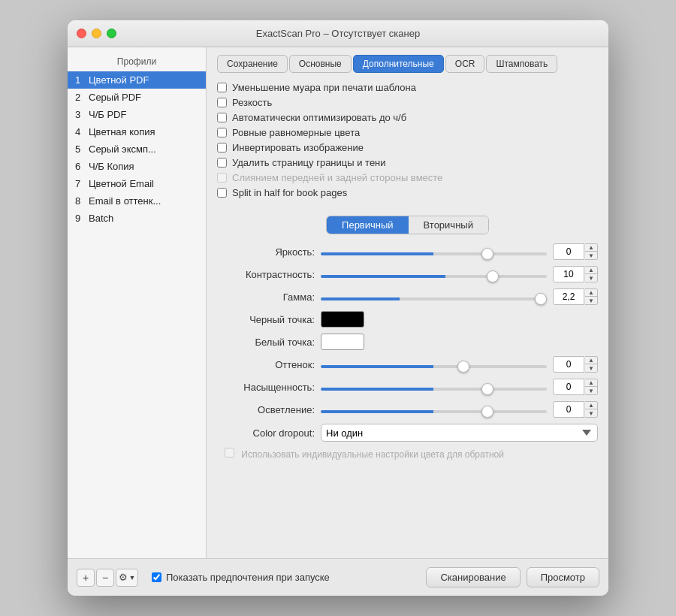 The width and height of the screenshot is (676, 616). I want to click on checkbox-row: Уменьшение муара при печати шаблона, so click(407, 87).